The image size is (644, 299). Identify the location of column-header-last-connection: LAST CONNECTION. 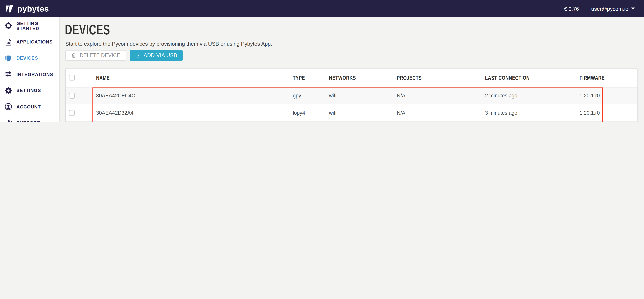
(529, 78).